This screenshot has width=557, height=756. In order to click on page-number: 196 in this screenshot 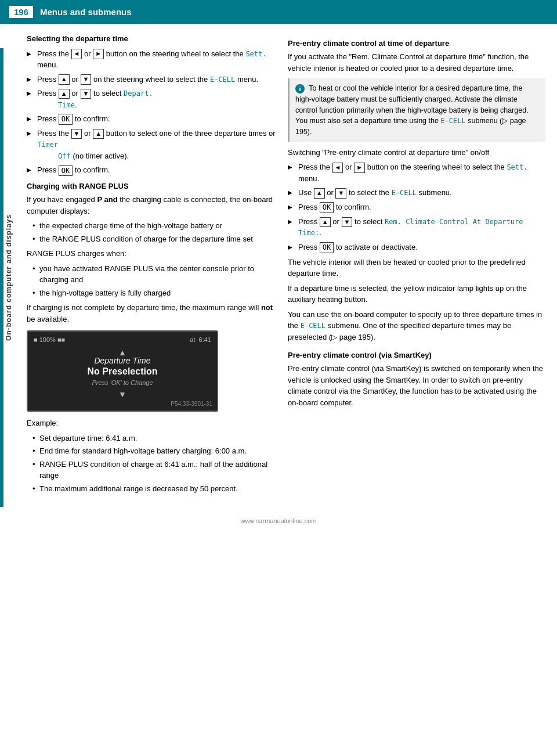, I will do `click(21, 12)`.